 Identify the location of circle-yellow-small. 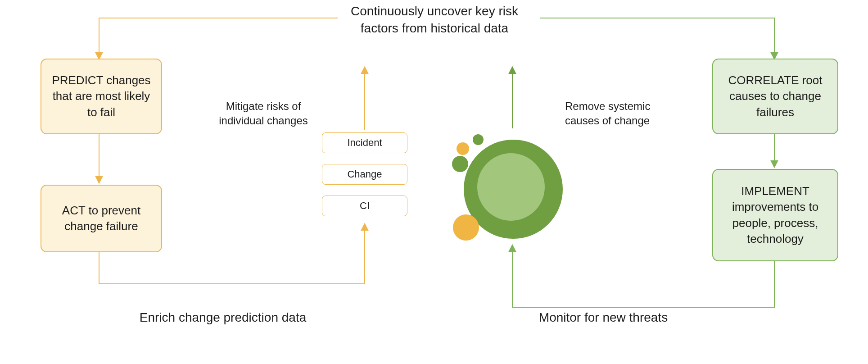
(463, 149).